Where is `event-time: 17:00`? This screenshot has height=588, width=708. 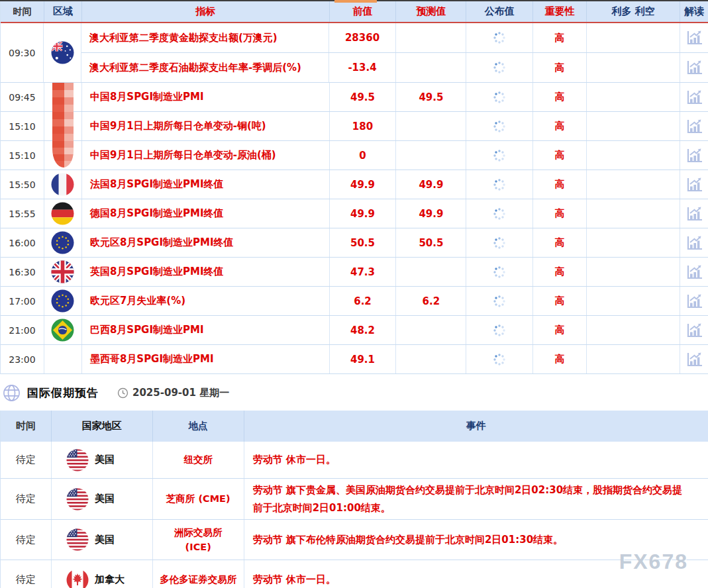
event-time: 17:00 is located at coordinates (23, 301).